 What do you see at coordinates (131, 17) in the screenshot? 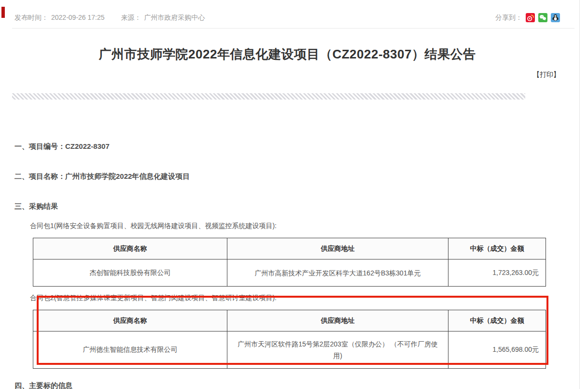
I see `source-label: 来源：` at bounding box center [131, 17].